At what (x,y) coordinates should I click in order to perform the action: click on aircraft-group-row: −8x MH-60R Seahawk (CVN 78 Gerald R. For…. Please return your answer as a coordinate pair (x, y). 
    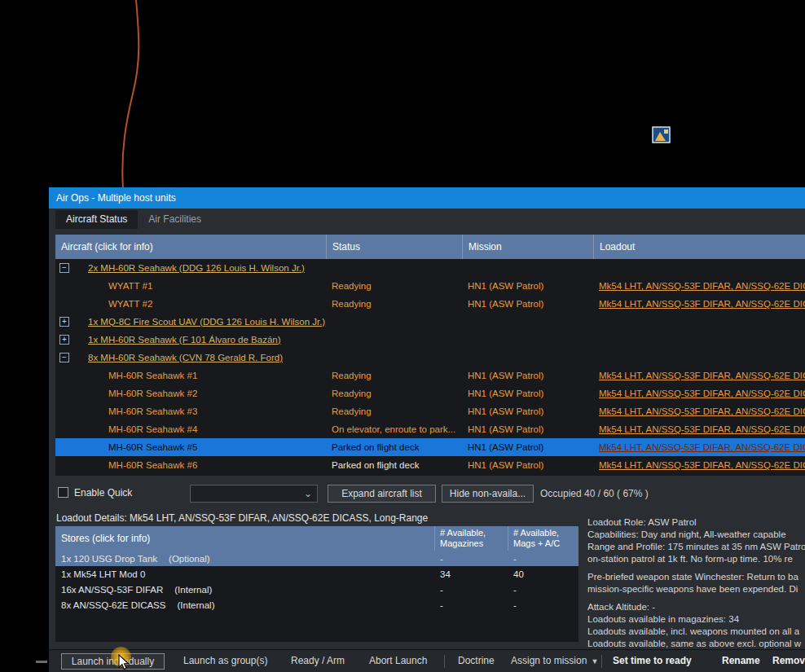
    Looking at the image, I should click on (430, 358).